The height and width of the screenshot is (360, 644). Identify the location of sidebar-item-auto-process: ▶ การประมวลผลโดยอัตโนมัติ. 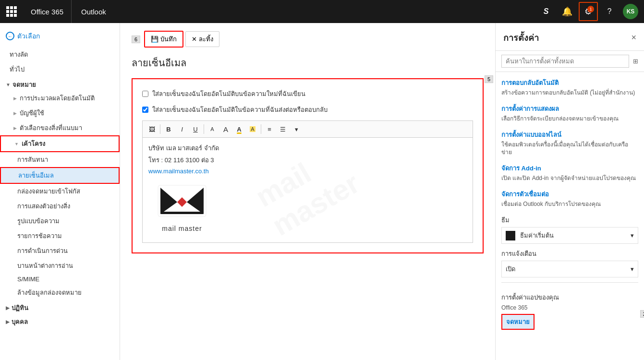
(60, 98).